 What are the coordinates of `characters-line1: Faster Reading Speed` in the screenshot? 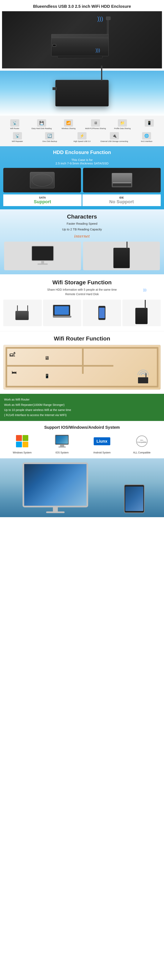 It's located at (82, 224).